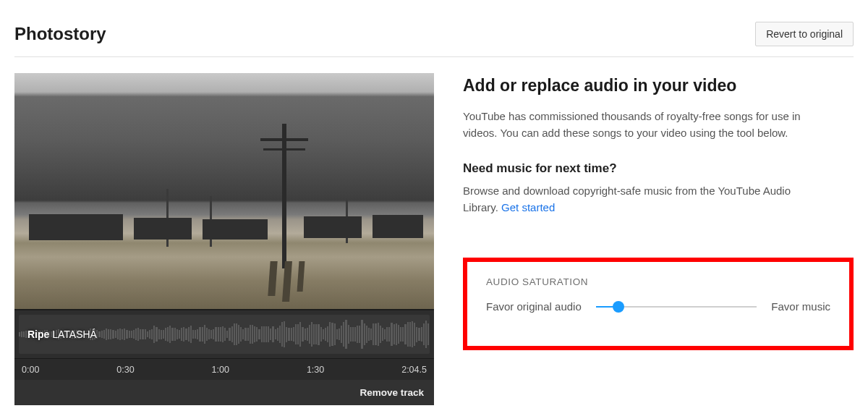 This screenshot has height=411, width=868. Describe the element at coordinates (30, 370) in the screenshot. I see `time-tick: 0:00` at that location.